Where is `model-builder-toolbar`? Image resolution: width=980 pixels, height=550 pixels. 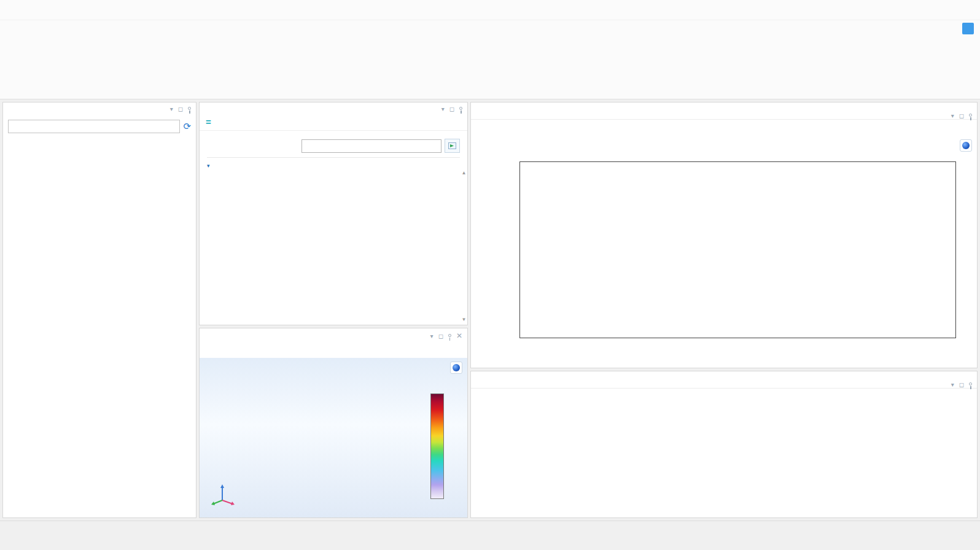 model-builder-toolbar is located at coordinates (99, 115).